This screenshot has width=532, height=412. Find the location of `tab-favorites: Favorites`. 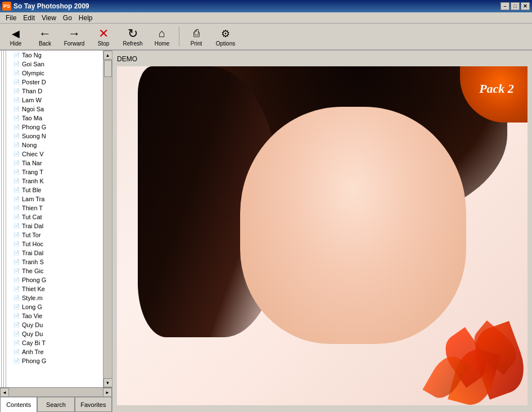

tab-favorites: Favorites is located at coordinates (93, 405).